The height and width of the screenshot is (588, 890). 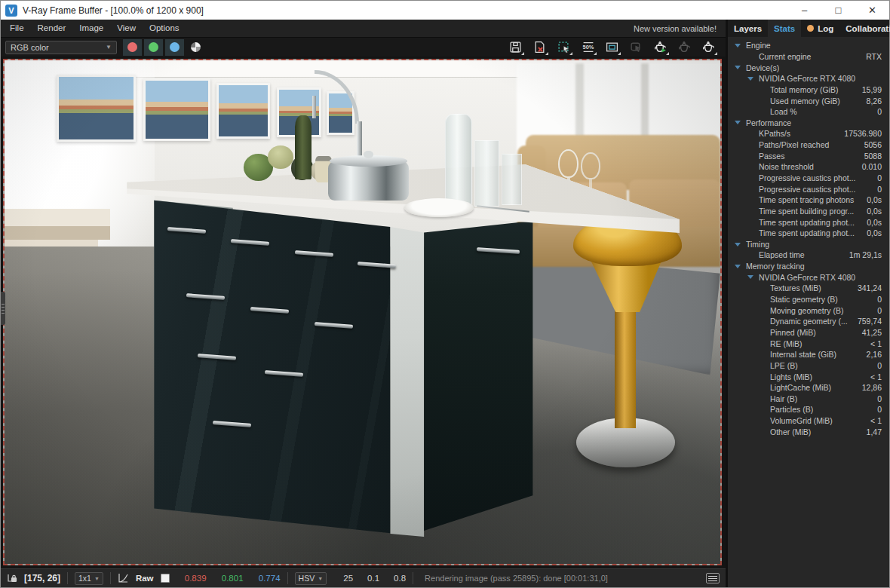 I want to click on red-channel-toggle, so click(x=133, y=47).